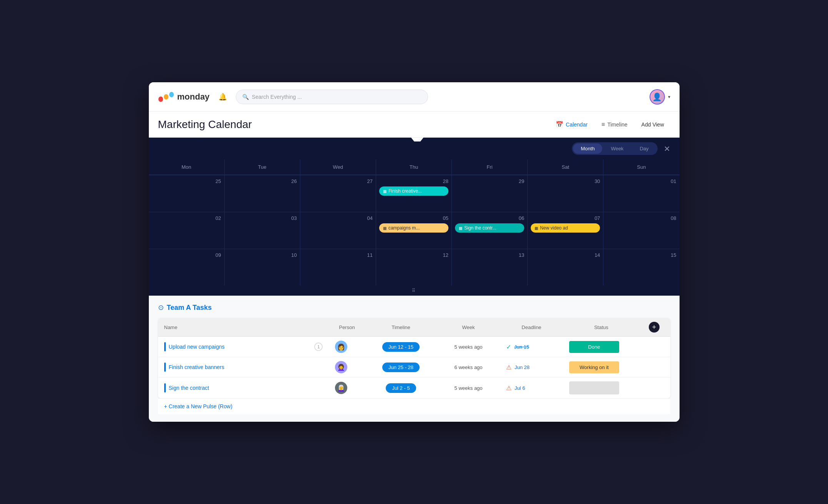  What do you see at coordinates (490, 194) in the screenshot?
I see `cal-cell-29: 29` at bounding box center [490, 194].